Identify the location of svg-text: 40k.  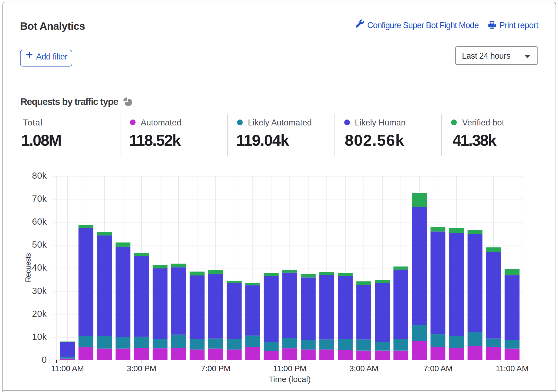
(40, 268).